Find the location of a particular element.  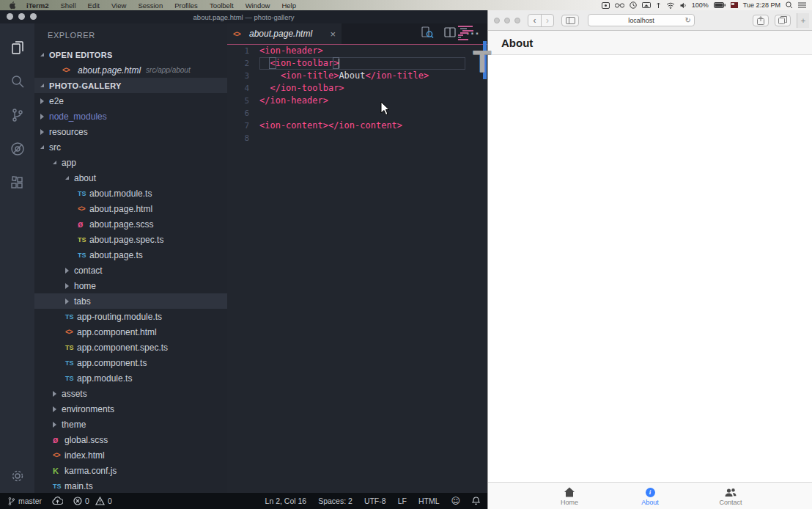

file-app.component.spec.ts: TSapp.component.spec.ts is located at coordinates (130, 348).